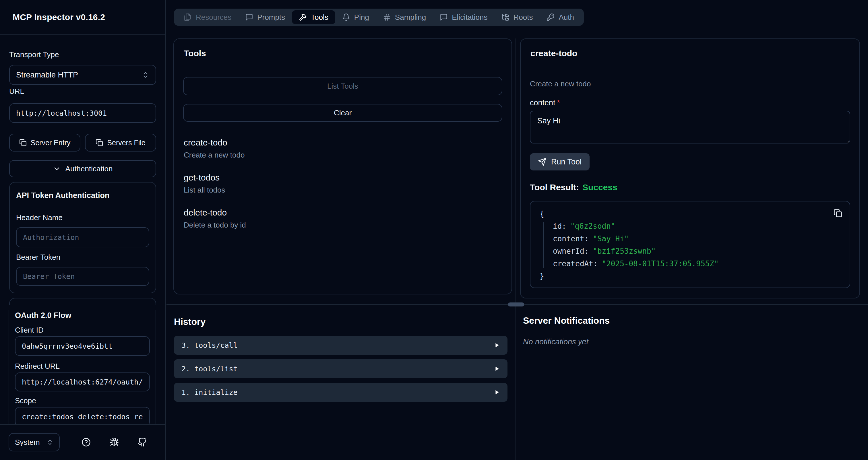 This screenshot has height=460, width=868. What do you see at coordinates (600, 187) in the screenshot?
I see `tool-result-status: Success` at bounding box center [600, 187].